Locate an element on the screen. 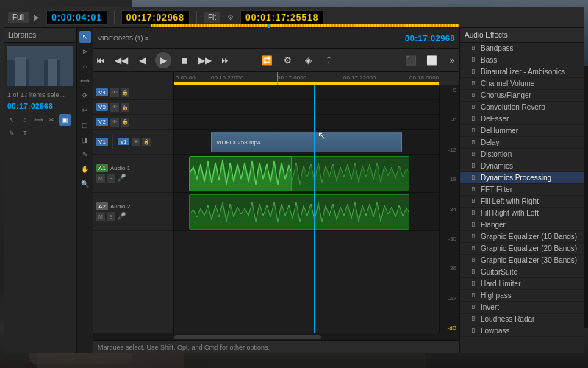 Image resolution: width=588 pixels, height=368 pixels. step-back: ◀◀ is located at coordinates (121, 60).